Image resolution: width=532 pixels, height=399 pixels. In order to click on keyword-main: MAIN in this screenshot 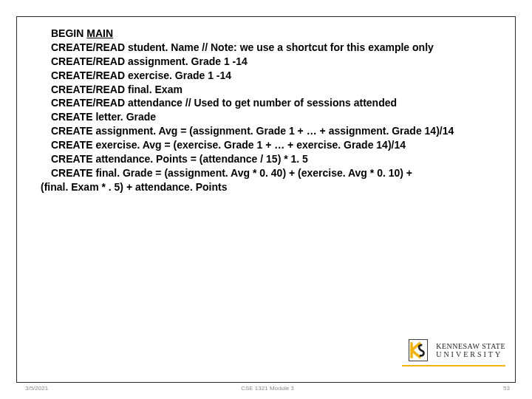, I will do `click(100, 33)`.